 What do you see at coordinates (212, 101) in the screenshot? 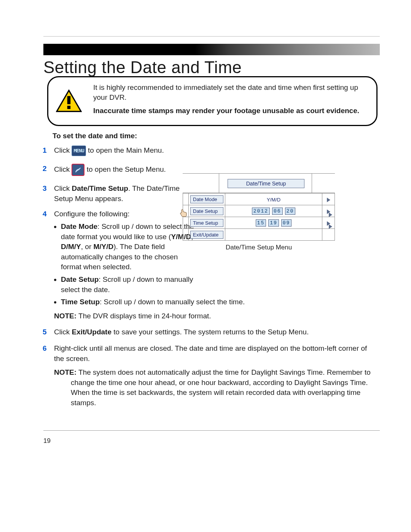
I see `warning-callout: It is highly recommended to immediately …` at bounding box center [212, 101].